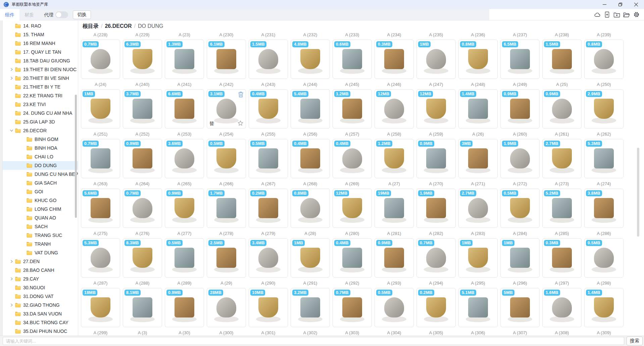 This screenshot has height=346, width=644. What do you see at coordinates (39, 209) in the screenshot?
I see `sidebar-item-long-chim: LONG CHIM` at bounding box center [39, 209].